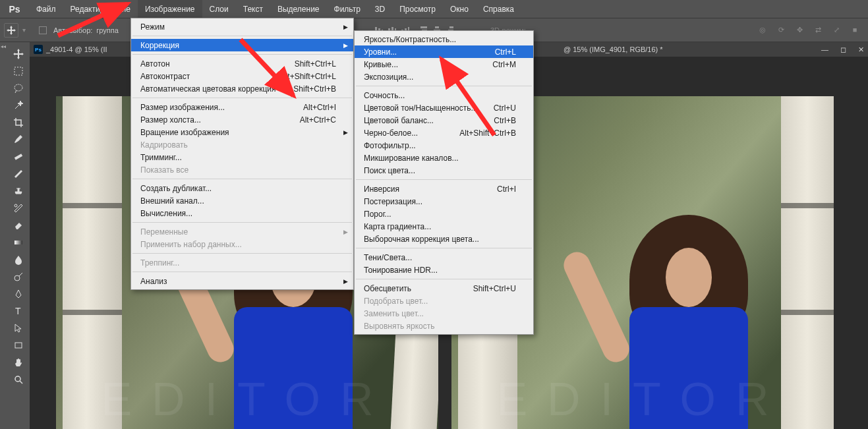 This screenshot has height=429, width=868. I want to click on menu-item-label: Выборочная коррекция цвета..., so click(422, 239).